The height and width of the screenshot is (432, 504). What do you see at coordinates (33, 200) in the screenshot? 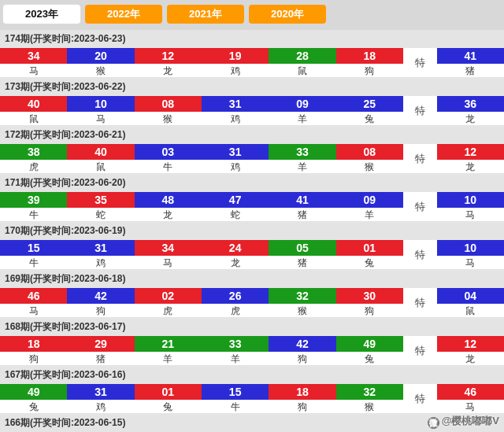
I see `ball-number: 39` at bounding box center [33, 200].